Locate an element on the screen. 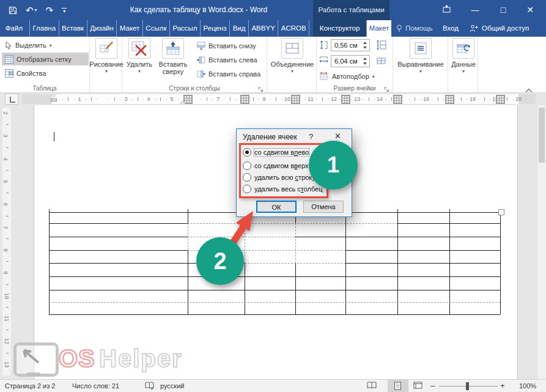  ruler-number: 6 is located at coordinates (6, 204).